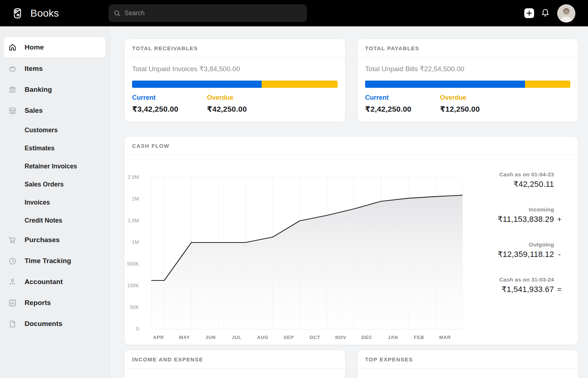 This screenshot has height=378, width=588. Describe the element at coordinates (55, 130) in the screenshot. I see `sidebar-subitem-customers: Customers` at that location.